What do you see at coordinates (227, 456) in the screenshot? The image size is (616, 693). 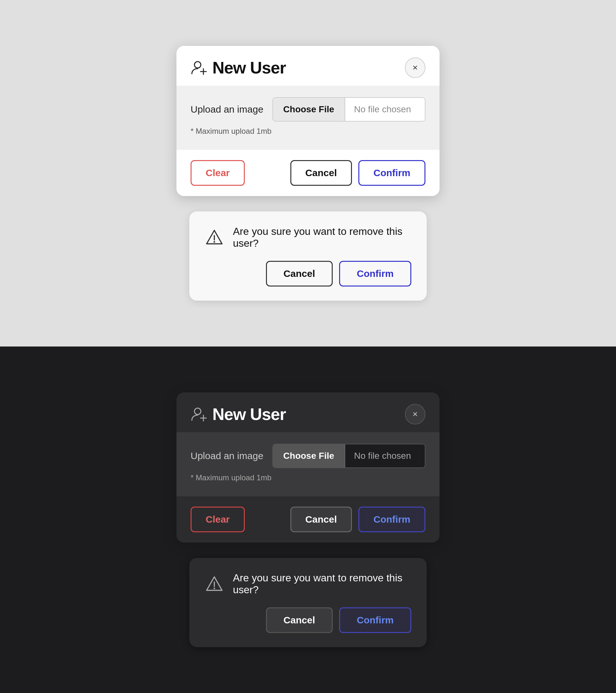 I see `upload-label-dark: Upload an image` at bounding box center [227, 456].